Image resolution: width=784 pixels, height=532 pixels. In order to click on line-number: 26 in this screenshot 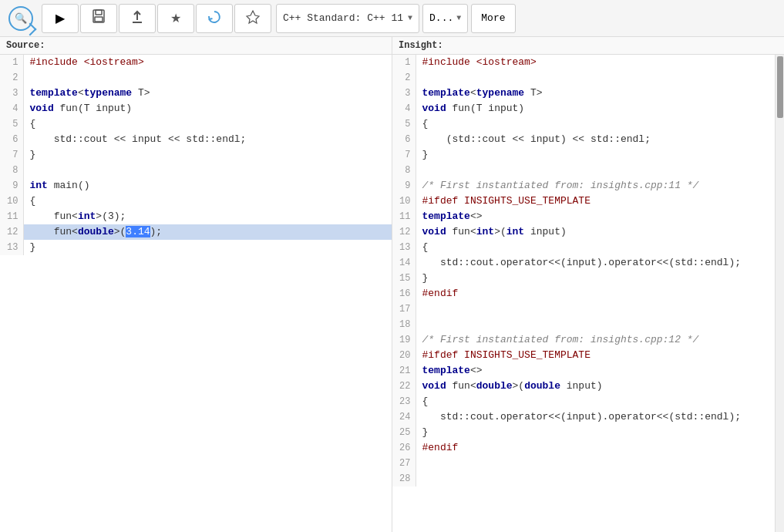, I will do `click(404, 448)`.